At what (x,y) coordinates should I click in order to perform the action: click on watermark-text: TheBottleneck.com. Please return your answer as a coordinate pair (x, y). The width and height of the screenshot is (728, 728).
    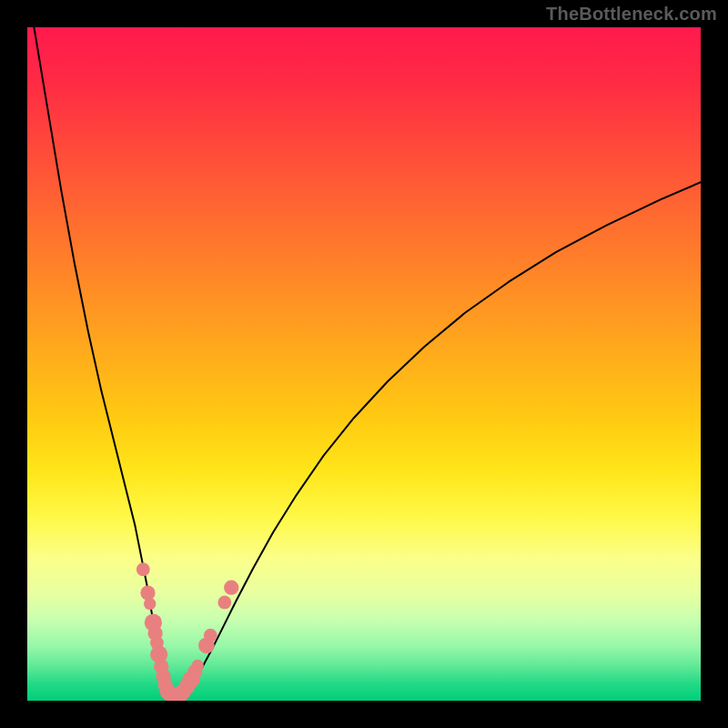
    Looking at the image, I should click on (632, 15).